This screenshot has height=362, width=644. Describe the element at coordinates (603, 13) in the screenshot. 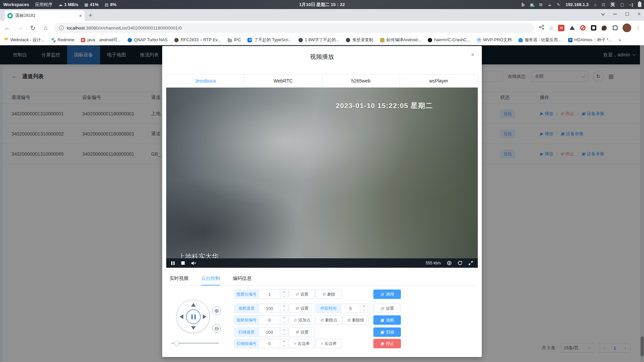

I see `tab-search-icon` at that location.